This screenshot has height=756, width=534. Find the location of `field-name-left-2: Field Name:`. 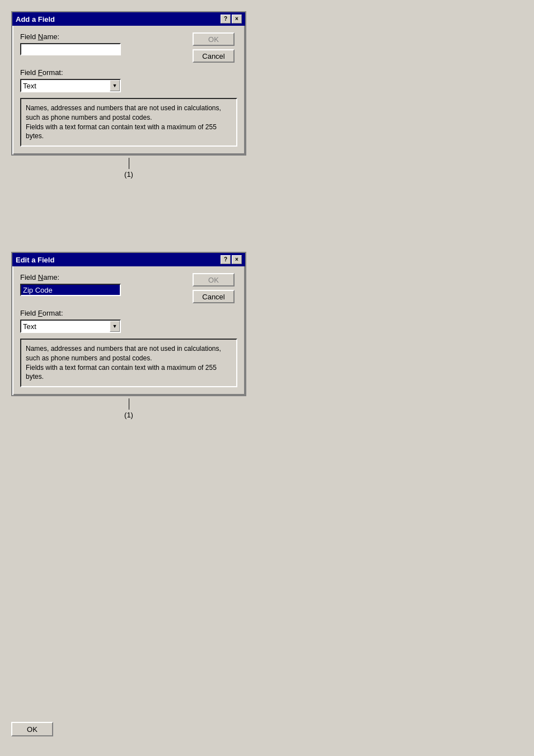

field-name-left-2: Field Name: is located at coordinates (104, 284).